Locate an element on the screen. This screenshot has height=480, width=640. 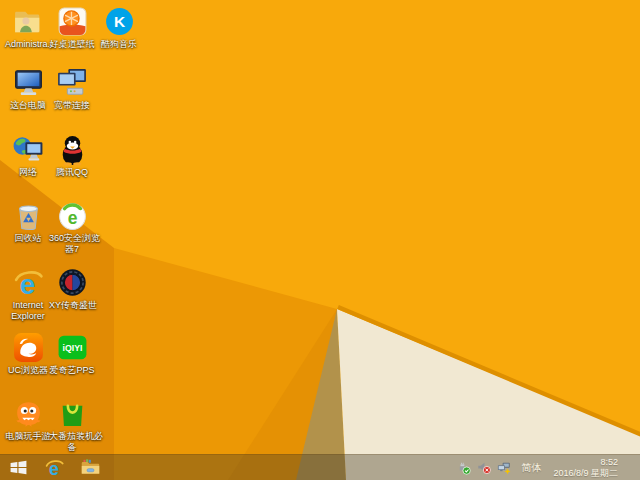
desktop-icon-xy-chuanqi-game: XY传奇盛世 is located at coordinates (72, 288).